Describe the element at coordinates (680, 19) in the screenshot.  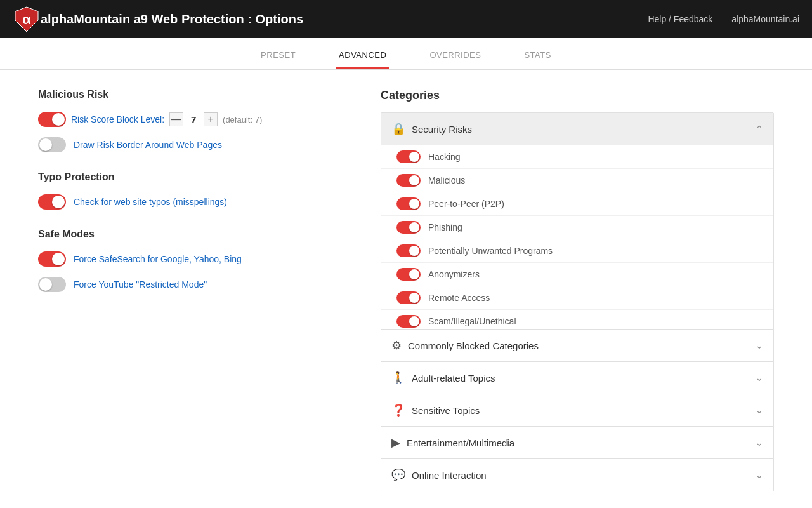
I see `help-feedback-link: Help / Feedback` at that location.